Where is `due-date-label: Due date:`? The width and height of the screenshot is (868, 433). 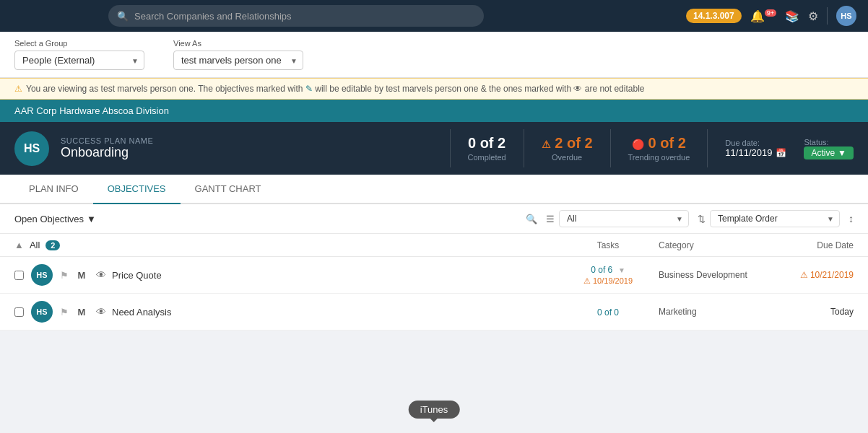
due-date-label: Due date: is located at coordinates (755, 143).